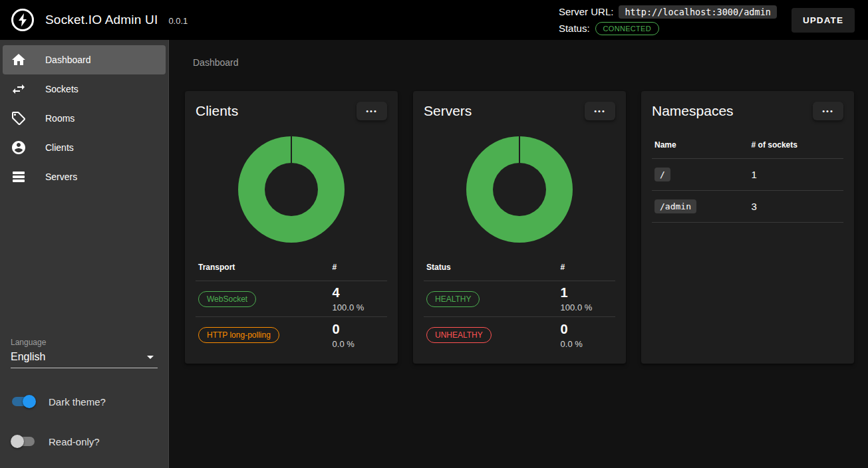  What do you see at coordinates (668, 29) in the screenshot?
I see `status-row: Status: CONNECTED` at bounding box center [668, 29].